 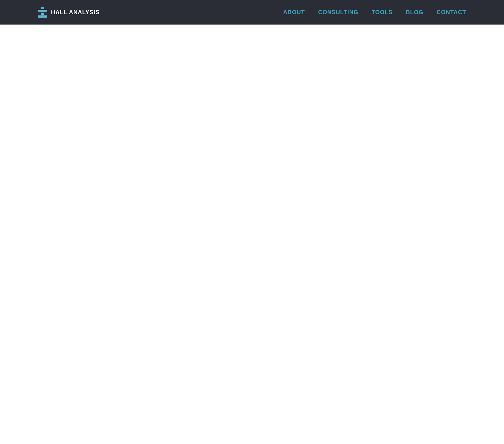 What do you see at coordinates (294, 13) in the screenshot?
I see `nav-about: ABOUT` at bounding box center [294, 13].